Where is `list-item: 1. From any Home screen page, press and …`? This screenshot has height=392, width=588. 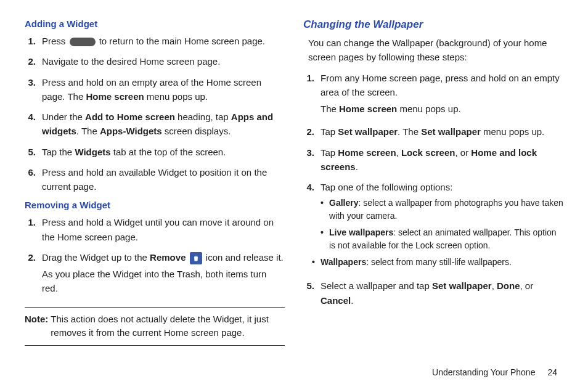 list-item: 1. From any Home screen page, press and … is located at coordinates (433, 95).